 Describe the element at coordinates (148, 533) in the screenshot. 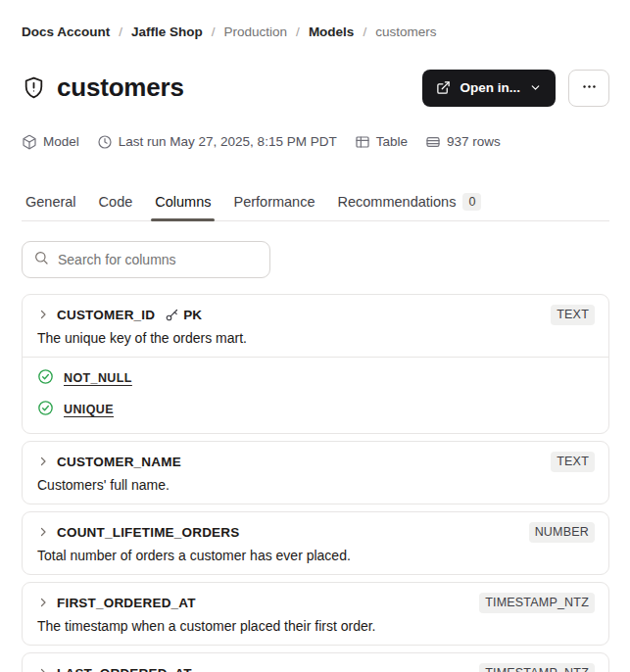

I see `column-name: COUNT_LIFETIME_ORDERS` at that location.